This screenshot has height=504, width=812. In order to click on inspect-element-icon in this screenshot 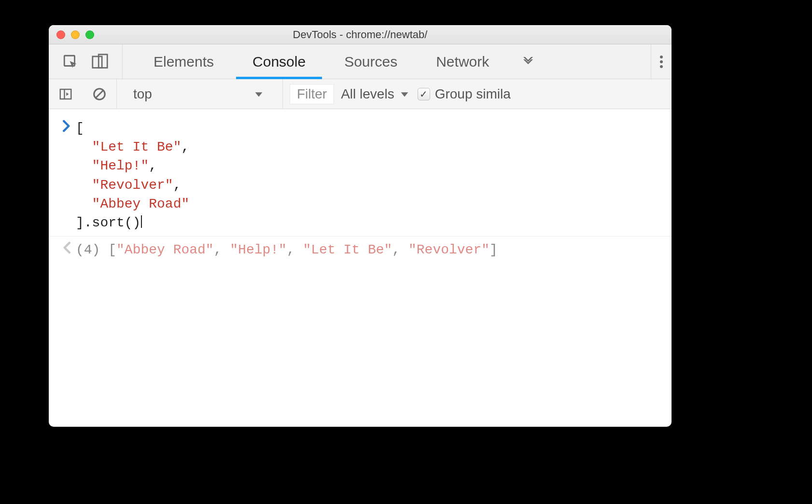, I will do `click(70, 62)`.